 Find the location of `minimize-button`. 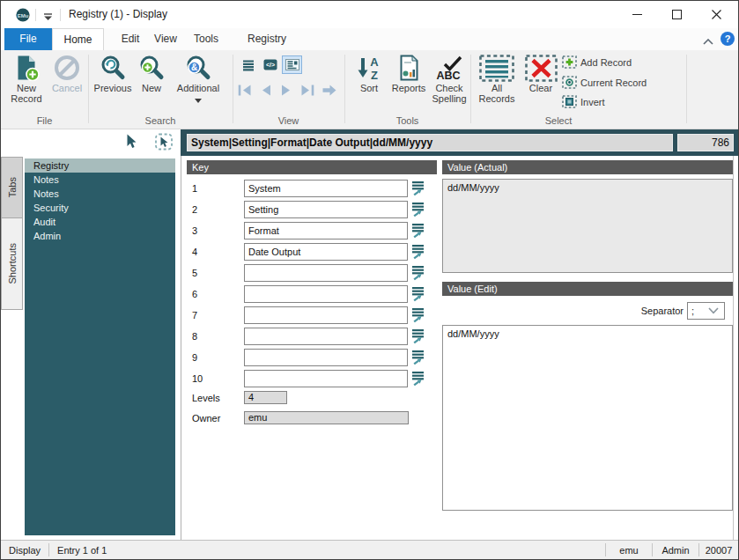

minimize-button is located at coordinates (638, 14).